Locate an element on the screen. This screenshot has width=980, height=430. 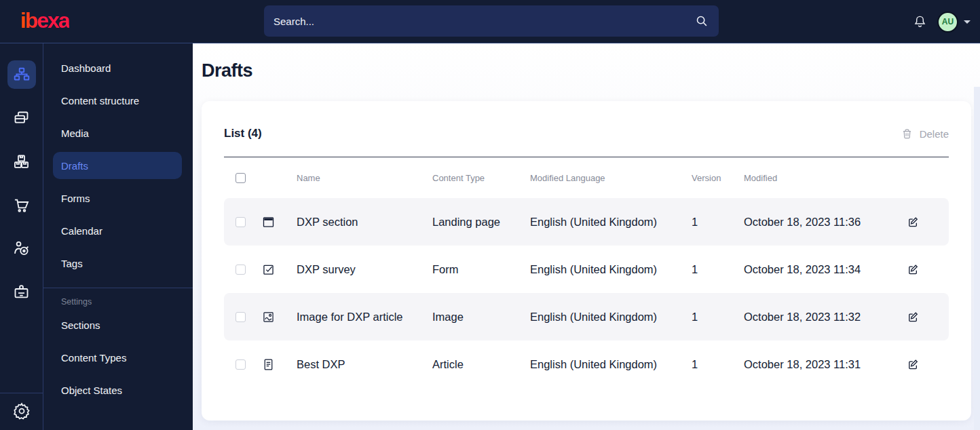
sidebar-menu: Dashboard Content structure Media Drafts… is located at coordinates (118, 237).